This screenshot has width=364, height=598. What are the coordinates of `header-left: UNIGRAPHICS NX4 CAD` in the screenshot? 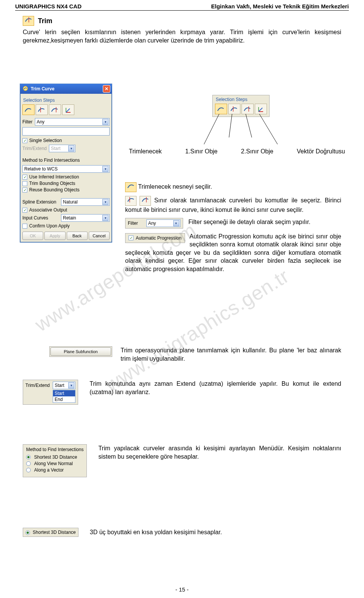 It's located at (49, 6).